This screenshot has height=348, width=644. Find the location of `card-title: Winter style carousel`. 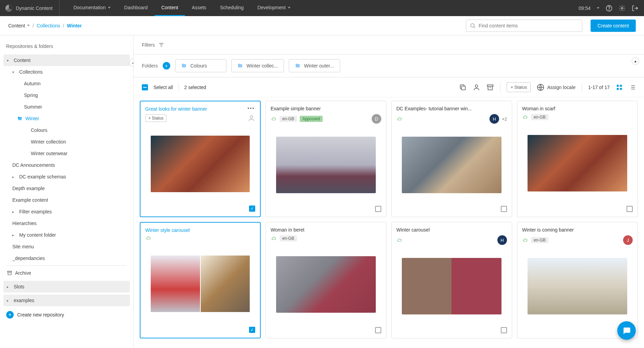

card-title: Winter style carousel is located at coordinates (168, 230).